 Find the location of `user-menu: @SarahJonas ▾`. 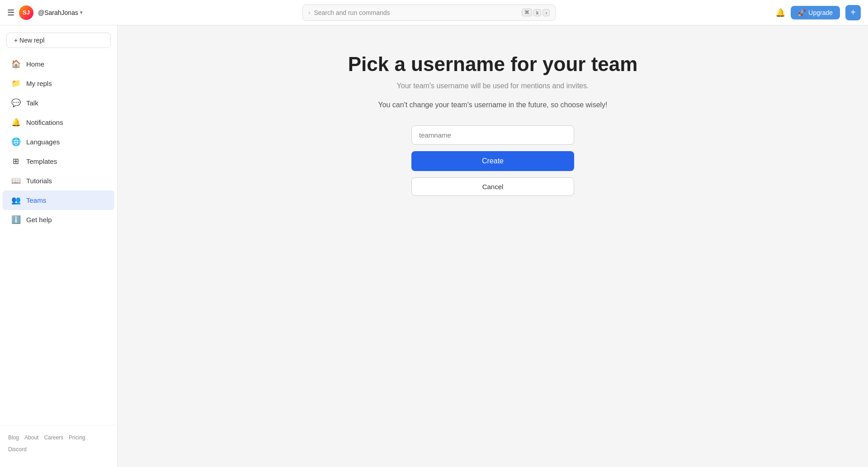

user-menu: @SarahJonas ▾ is located at coordinates (61, 13).